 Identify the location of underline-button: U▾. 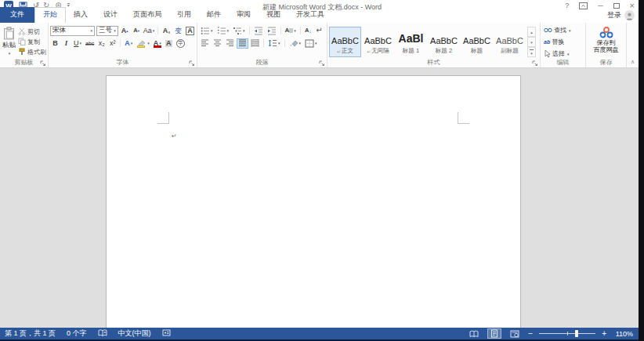
(78, 44).